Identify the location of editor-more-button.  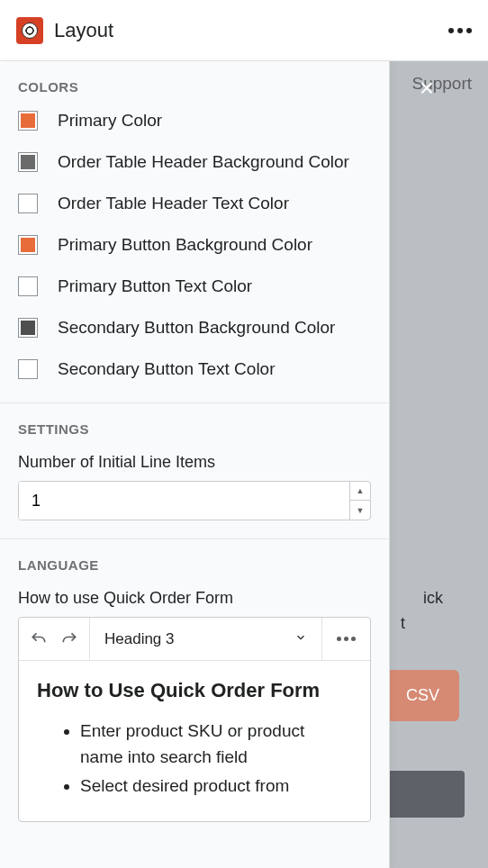
(346, 639).